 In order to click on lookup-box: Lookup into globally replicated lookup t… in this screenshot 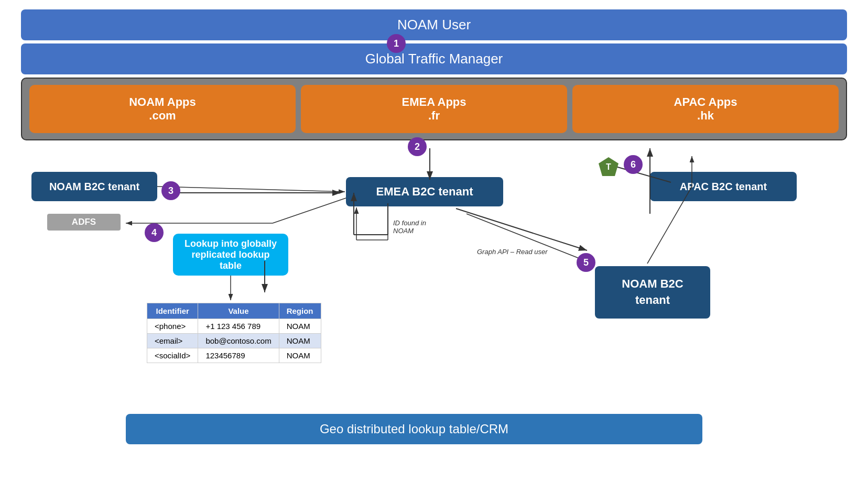, I will do `click(231, 255)`.